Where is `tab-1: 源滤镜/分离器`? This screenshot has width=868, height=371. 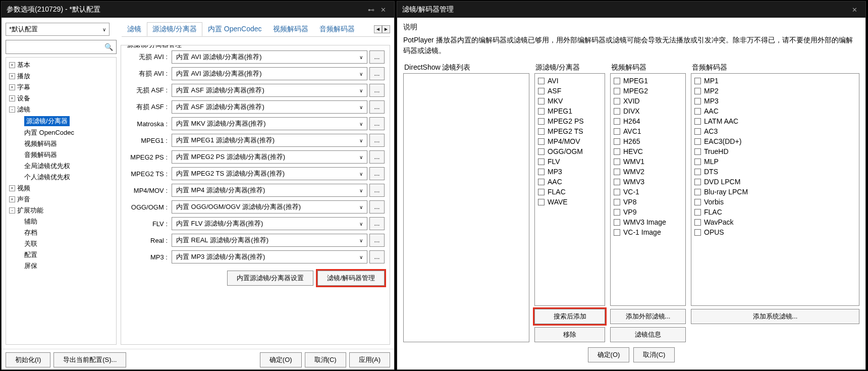
tab-1: 源滤镜/分离器 is located at coordinates (175, 29).